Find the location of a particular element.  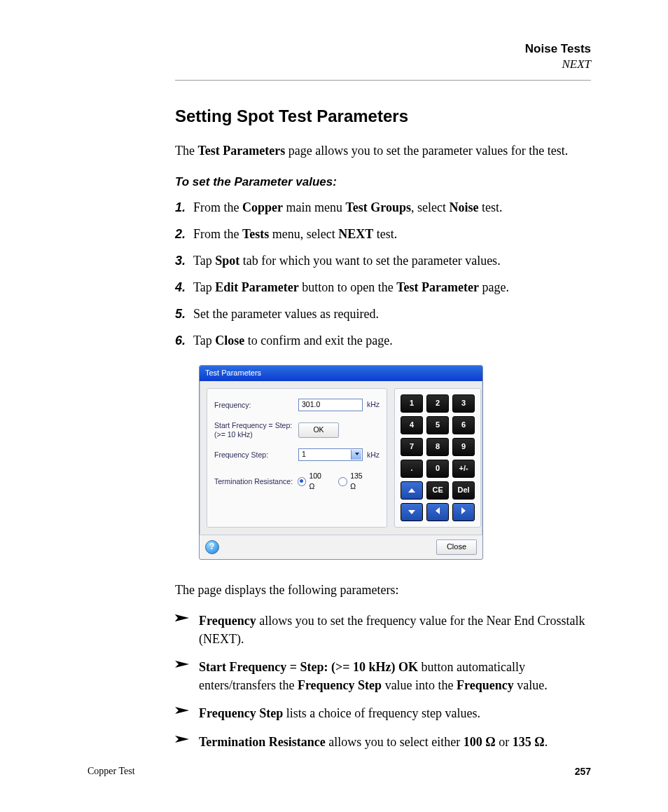

key-2: 2 is located at coordinates (438, 404).